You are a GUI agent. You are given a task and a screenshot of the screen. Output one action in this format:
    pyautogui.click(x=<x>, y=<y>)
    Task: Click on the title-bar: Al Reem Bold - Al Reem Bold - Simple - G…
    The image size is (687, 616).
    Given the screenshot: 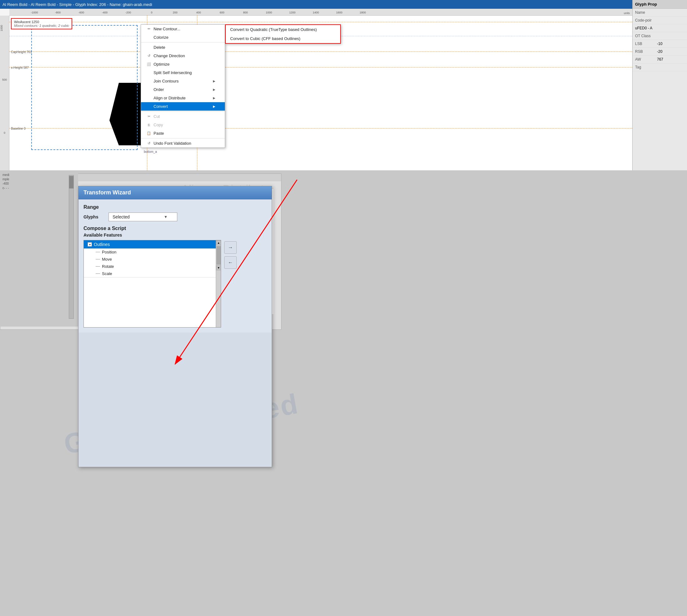 What is the action you would take?
    pyautogui.click(x=343, y=4)
    